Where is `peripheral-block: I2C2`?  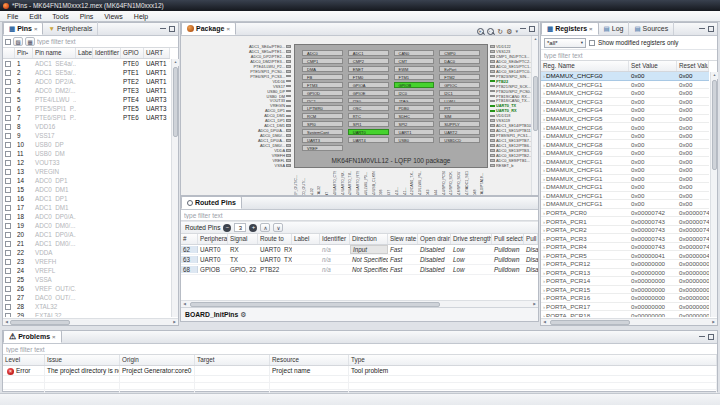
peripheral-block: I2C2 is located at coordinates (322, 101).